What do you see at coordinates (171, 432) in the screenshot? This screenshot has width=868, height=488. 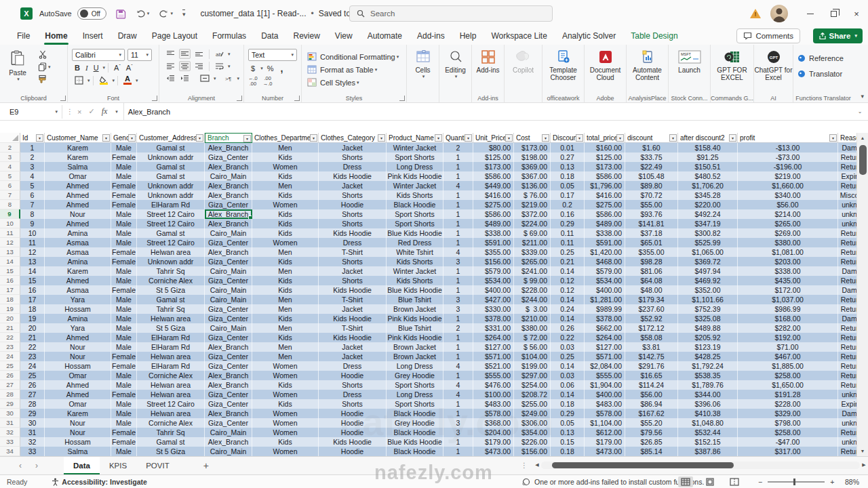 I see `cell: Tahrir Sq` at bounding box center [171, 432].